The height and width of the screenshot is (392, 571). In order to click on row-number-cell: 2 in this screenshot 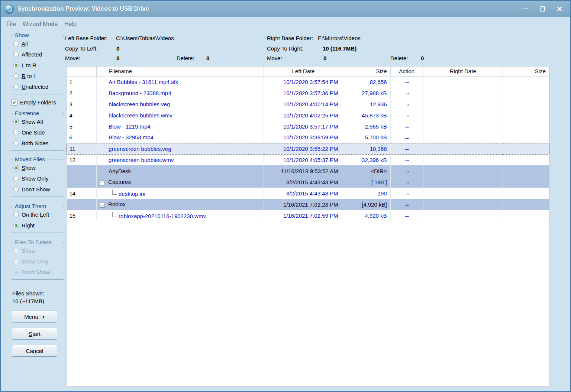, I will do `click(82, 93)`.